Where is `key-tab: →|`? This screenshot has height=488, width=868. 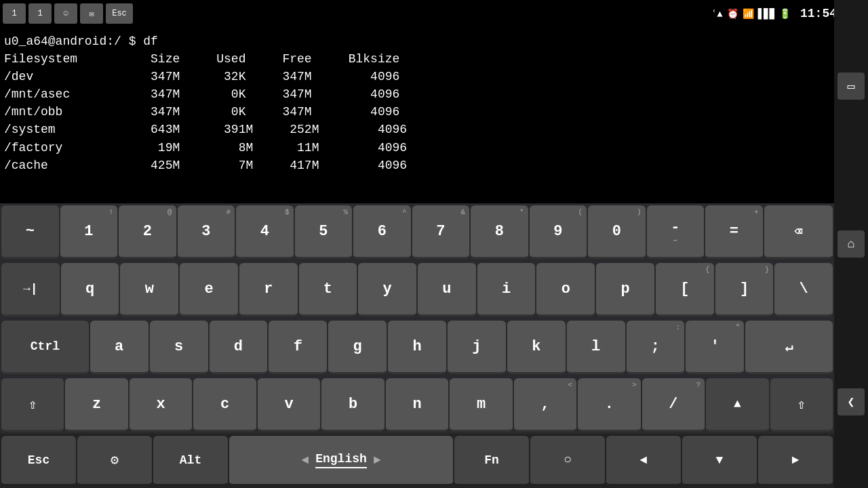 key-tab: →| is located at coordinates (31, 290).